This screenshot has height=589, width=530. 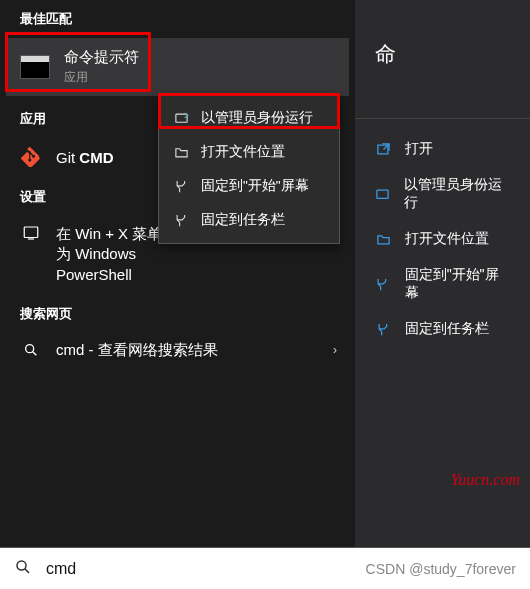 What do you see at coordinates (102, 78) in the screenshot?
I see `best-match-subtitle: 应用` at bounding box center [102, 78].